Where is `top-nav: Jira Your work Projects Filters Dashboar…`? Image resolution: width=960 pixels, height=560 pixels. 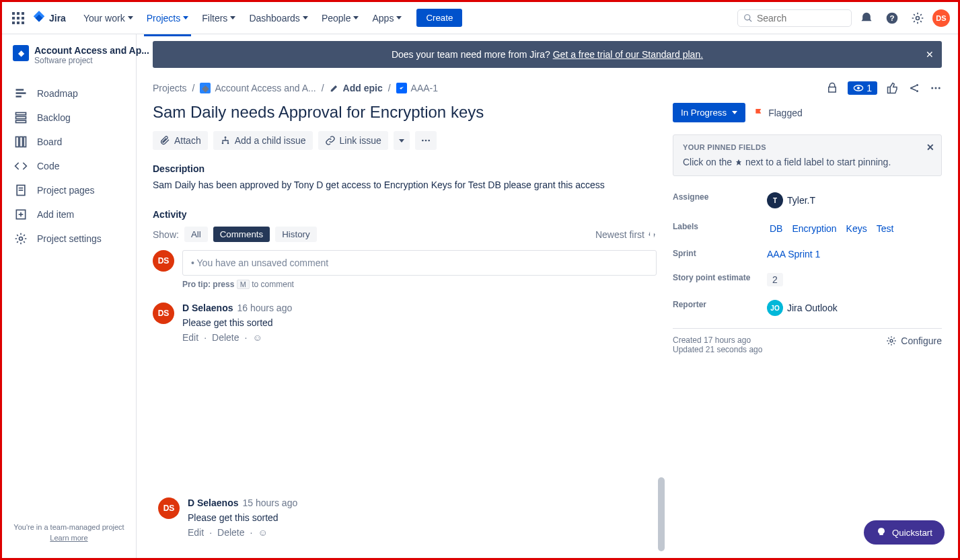 top-nav: Jira Your work Projects Filters Dashboar… is located at coordinates (480, 18).